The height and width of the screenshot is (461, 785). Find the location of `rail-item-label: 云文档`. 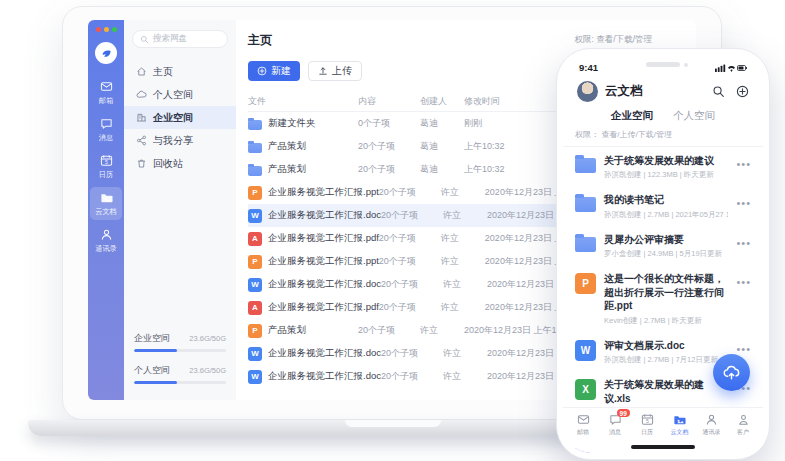

rail-item-label: 云文档 is located at coordinates (106, 212).